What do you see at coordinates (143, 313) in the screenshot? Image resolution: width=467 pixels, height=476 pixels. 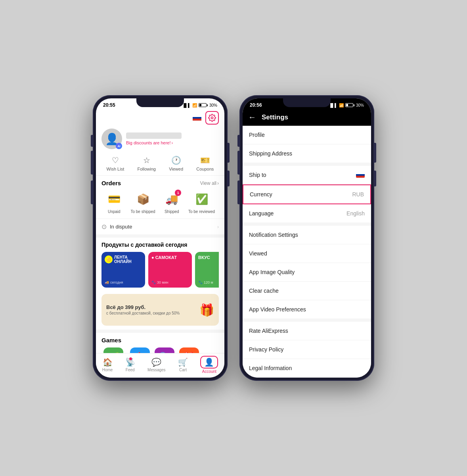 I see `promo-subtitle: с бесплатной доставкой, скидки до 50%` at bounding box center [143, 313].